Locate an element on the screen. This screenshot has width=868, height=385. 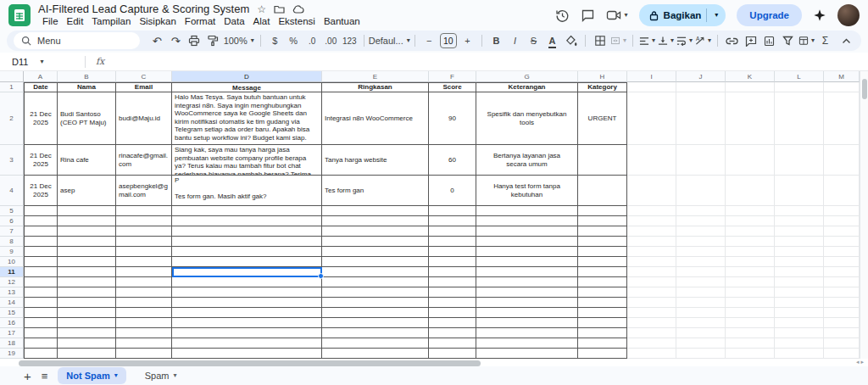
cell-K11 is located at coordinates (750, 272).